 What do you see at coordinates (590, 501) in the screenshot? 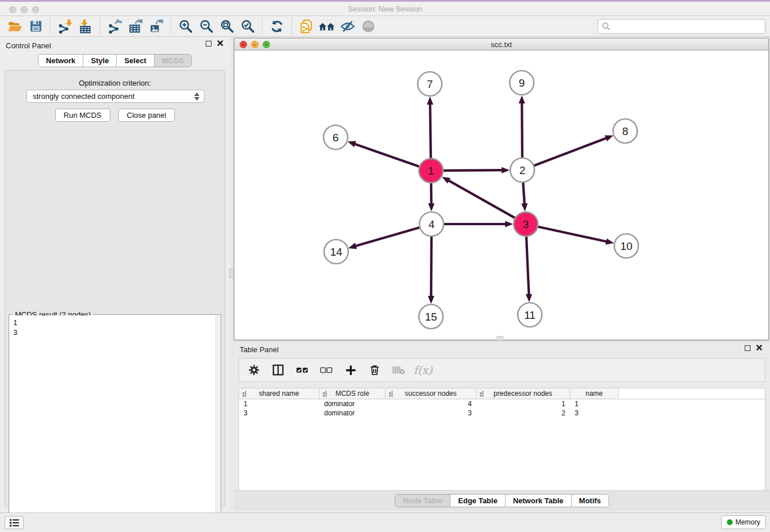
I see `tab-motifs: Motifs` at bounding box center [590, 501].